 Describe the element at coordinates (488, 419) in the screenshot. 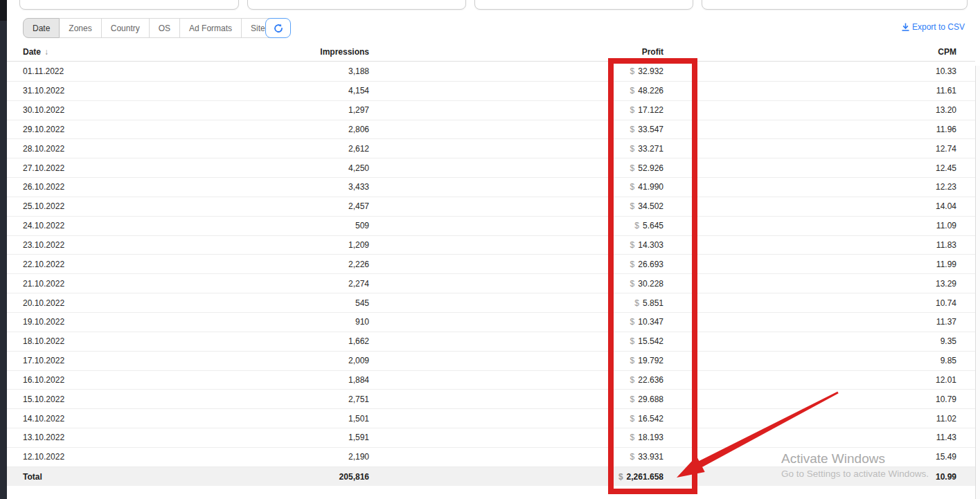

I see `table-row: 14.10.2022 1,501 $ 16.542 11.02` at that location.